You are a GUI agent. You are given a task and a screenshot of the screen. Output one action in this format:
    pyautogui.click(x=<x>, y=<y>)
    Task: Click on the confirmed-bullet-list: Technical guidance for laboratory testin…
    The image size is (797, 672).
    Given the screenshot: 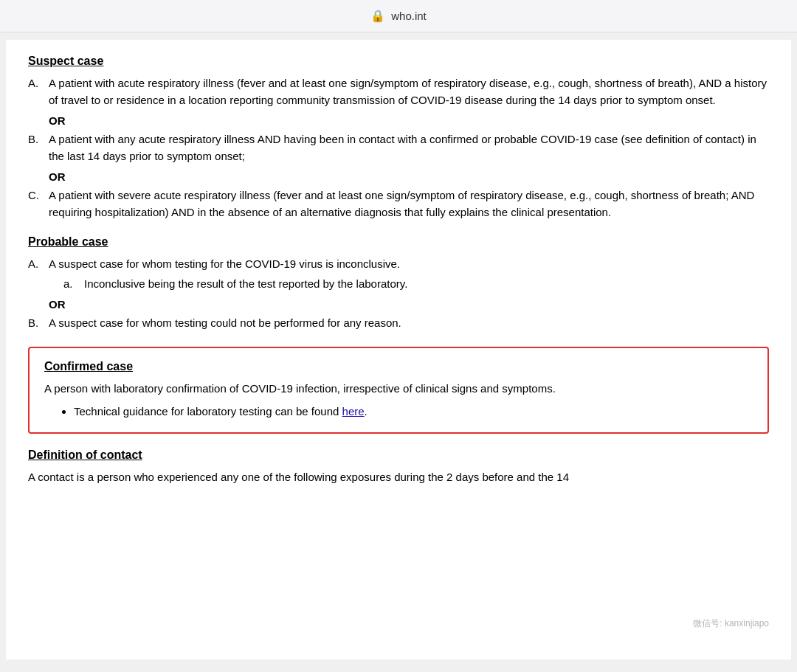 What is the action you would take?
    pyautogui.click(x=413, y=412)
    